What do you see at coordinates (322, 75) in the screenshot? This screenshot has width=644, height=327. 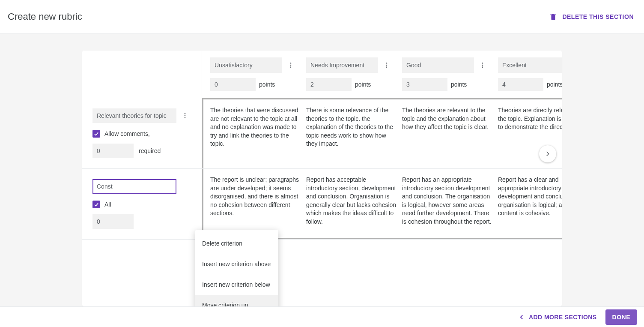 I see `levels-header-row: points points` at bounding box center [322, 75].